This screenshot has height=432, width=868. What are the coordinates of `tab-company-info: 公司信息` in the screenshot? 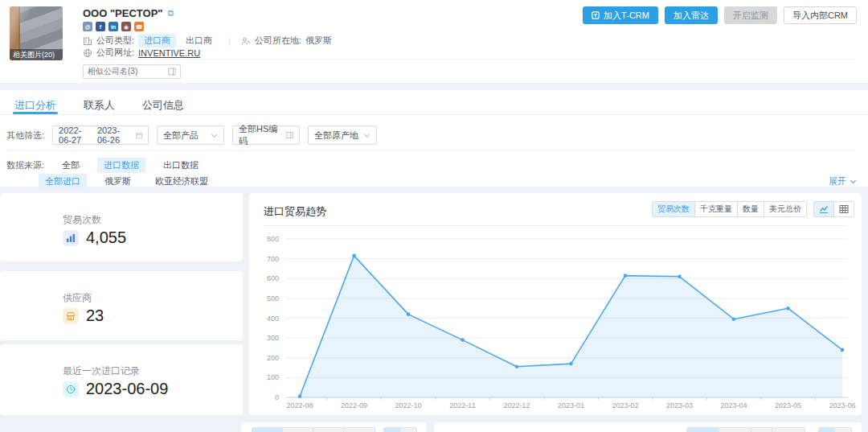 It's located at (163, 106).